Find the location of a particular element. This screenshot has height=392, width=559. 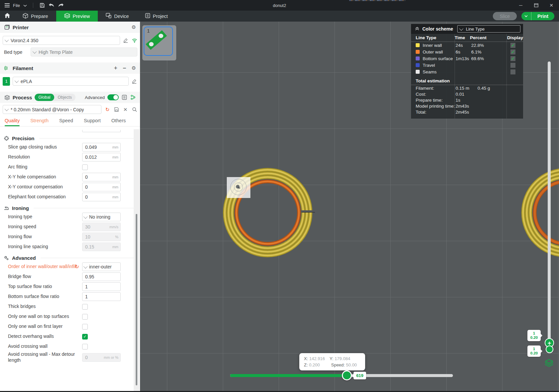

color-scheme-header: Color scheme Line Type is located at coordinates (467, 29).